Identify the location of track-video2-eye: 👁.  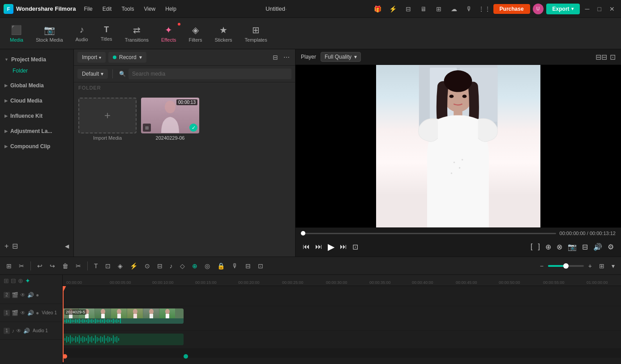
(23, 295).